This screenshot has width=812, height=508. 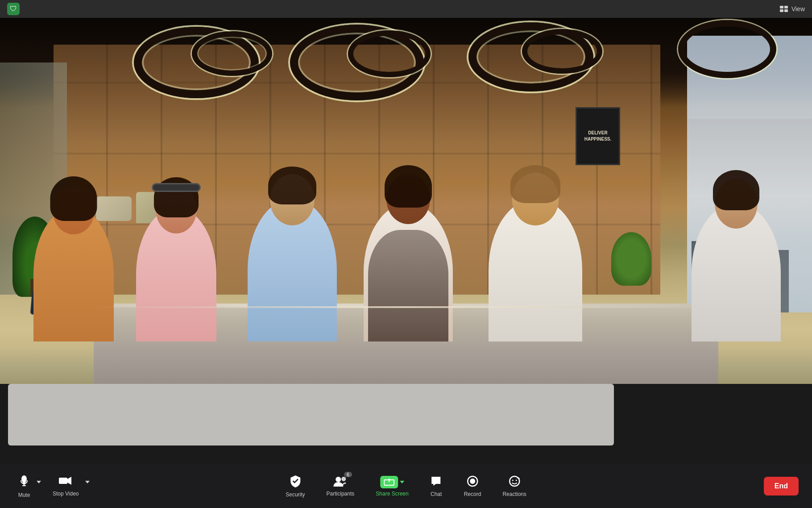 I want to click on security-label: Security, so click(x=295, y=495).